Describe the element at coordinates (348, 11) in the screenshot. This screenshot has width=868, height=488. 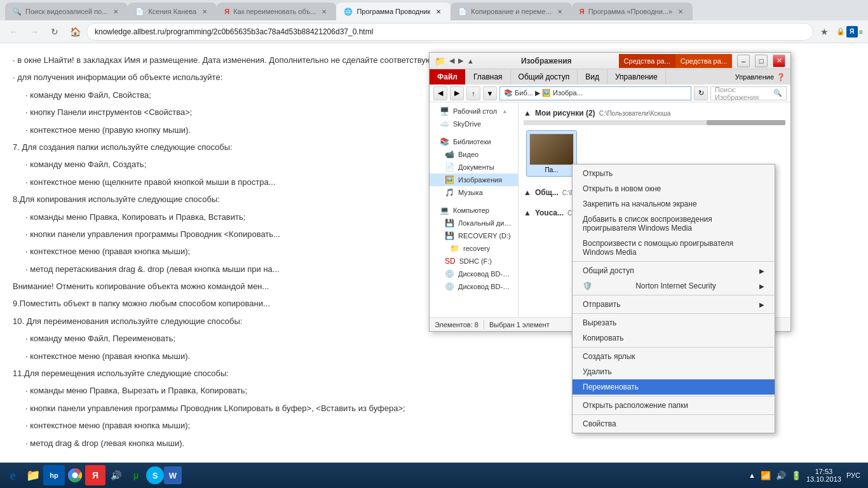
I see `tab4-favicon: 🌐` at that location.